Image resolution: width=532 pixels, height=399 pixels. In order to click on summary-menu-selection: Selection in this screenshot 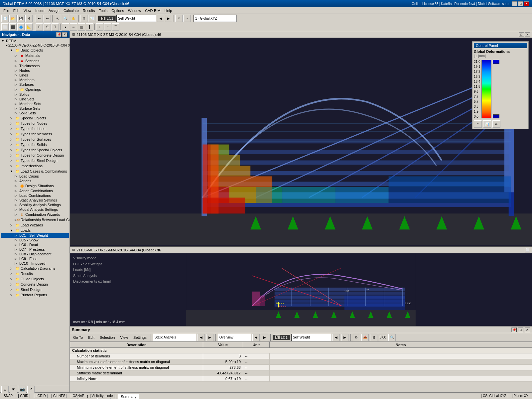, I will do `click(107, 337)`.